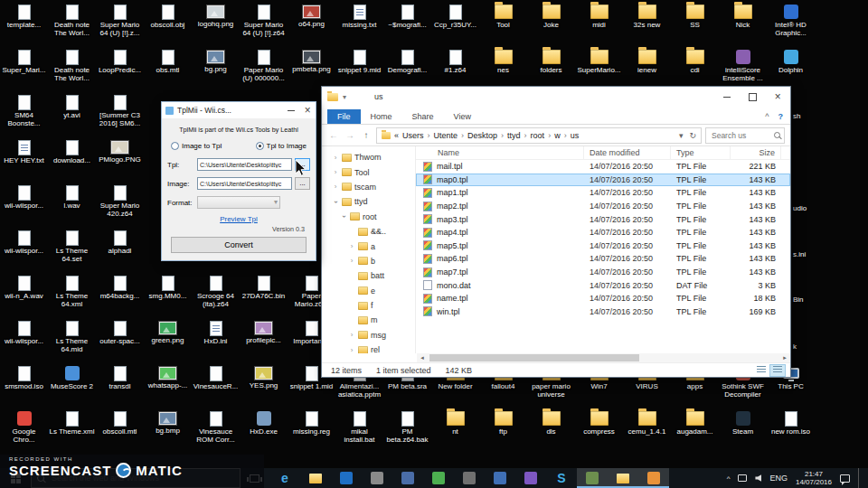 Image resolution: width=868 pixels, height=488 pixels. What do you see at coordinates (119, 250) in the screenshot?
I see `desktop-icon: alphadl` at bounding box center [119, 250].